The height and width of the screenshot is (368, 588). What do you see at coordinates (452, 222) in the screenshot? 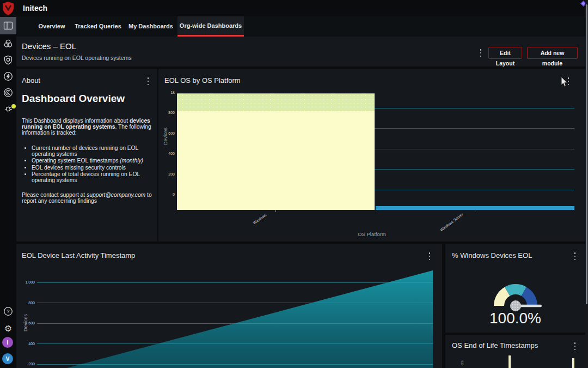
I see `x-tick-label: Windows Server` at bounding box center [452, 222].